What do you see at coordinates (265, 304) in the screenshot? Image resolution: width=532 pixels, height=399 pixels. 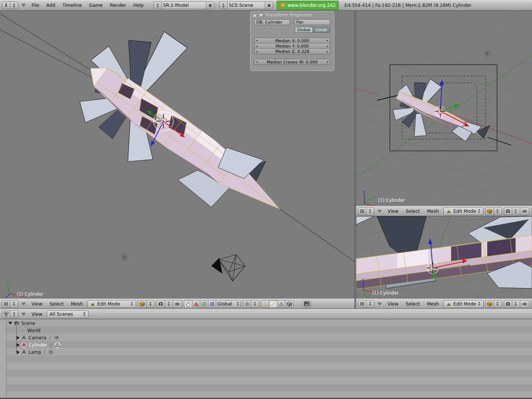 I see `vertex-select-button` at bounding box center [265, 304].